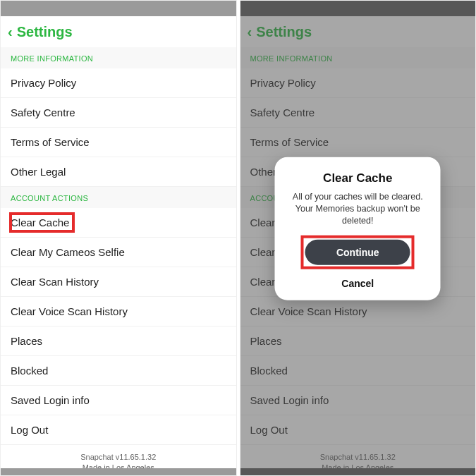  What do you see at coordinates (118, 172) in the screenshot?
I see `item-other-legal: Other Legal` at bounding box center [118, 172].